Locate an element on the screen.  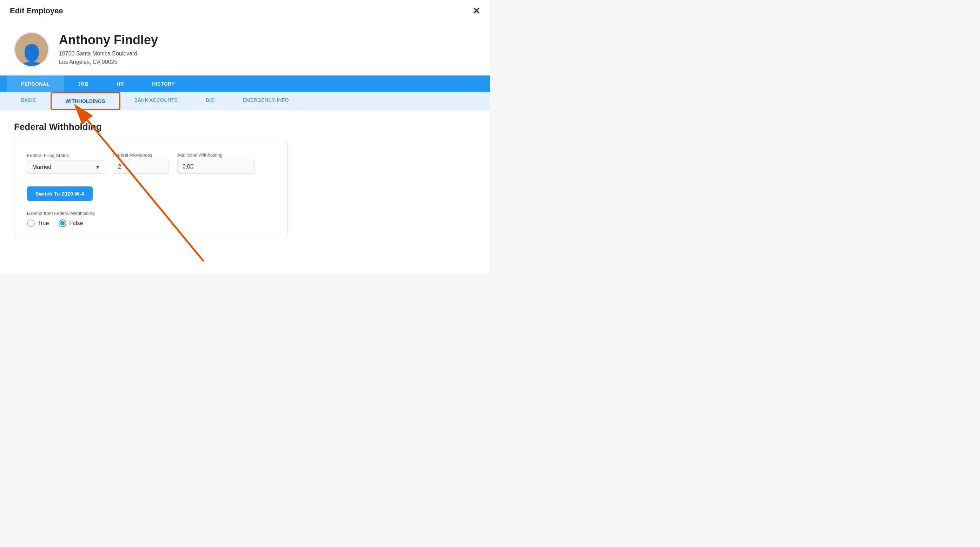
main-tabs: PERSONAL JOB HR HISTORY is located at coordinates (245, 84).